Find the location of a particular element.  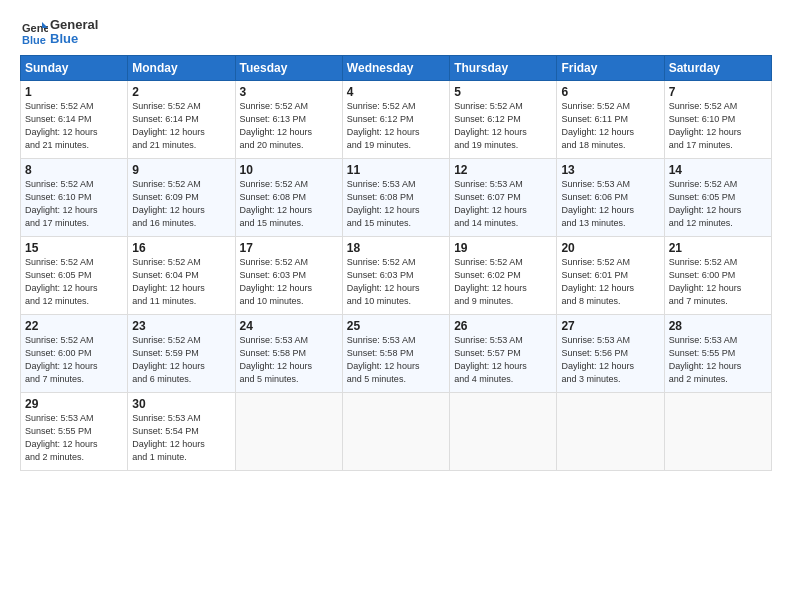

day-cell: 6Sunrise: 5:52 AM Sunset: 6:11 PM Daylig… is located at coordinates (610, 119).